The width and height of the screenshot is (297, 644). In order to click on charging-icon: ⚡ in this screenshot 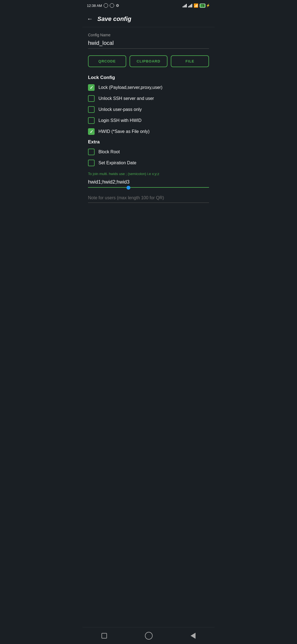, I will do `click(208, 6)`.